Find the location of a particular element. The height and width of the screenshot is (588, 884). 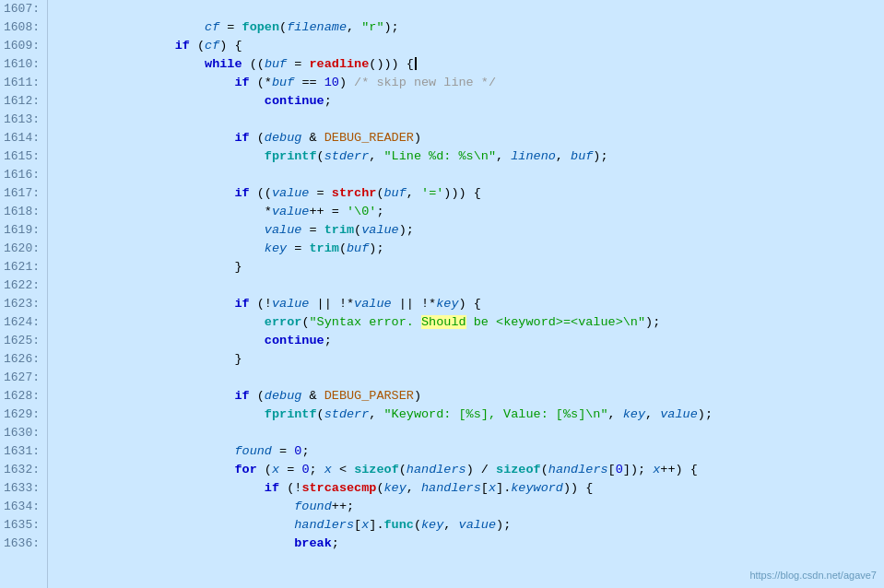

line-num-1612: 1612: is located at coordinates (22, 101).